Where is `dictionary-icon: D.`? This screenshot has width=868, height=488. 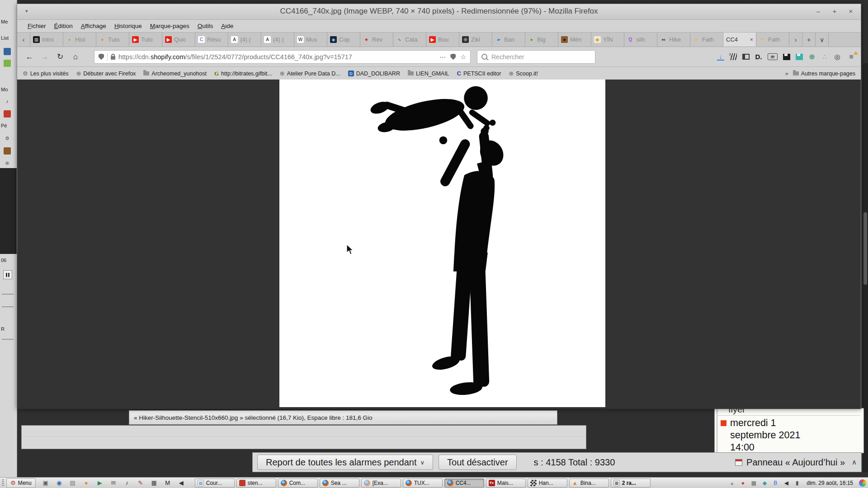
dictionary-icon: D. is located at coordinates (759, 57).